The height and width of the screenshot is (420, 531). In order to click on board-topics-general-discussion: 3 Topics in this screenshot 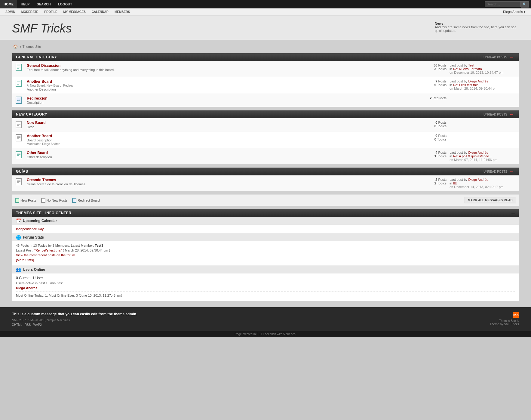, I will do `click(430, 69)`.